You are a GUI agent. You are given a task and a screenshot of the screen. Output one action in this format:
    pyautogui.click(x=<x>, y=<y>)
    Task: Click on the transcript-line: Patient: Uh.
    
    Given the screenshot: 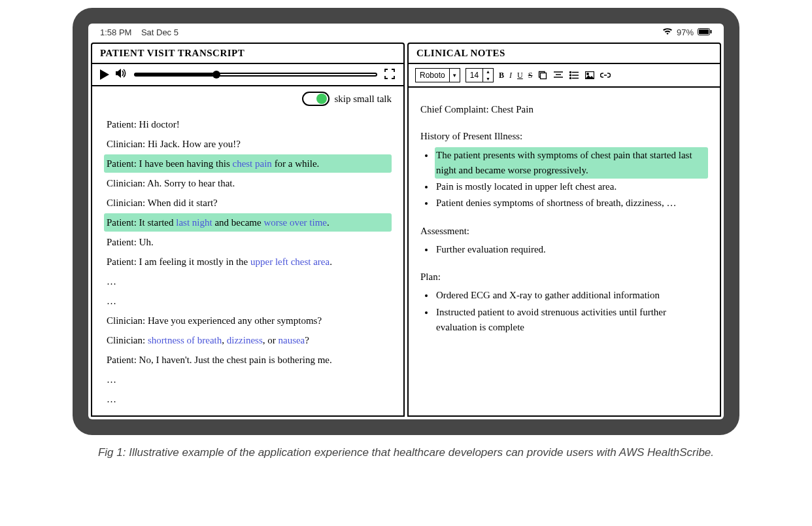 What is the action you would take?
    pyautogui.click(x=248, y=242)
    